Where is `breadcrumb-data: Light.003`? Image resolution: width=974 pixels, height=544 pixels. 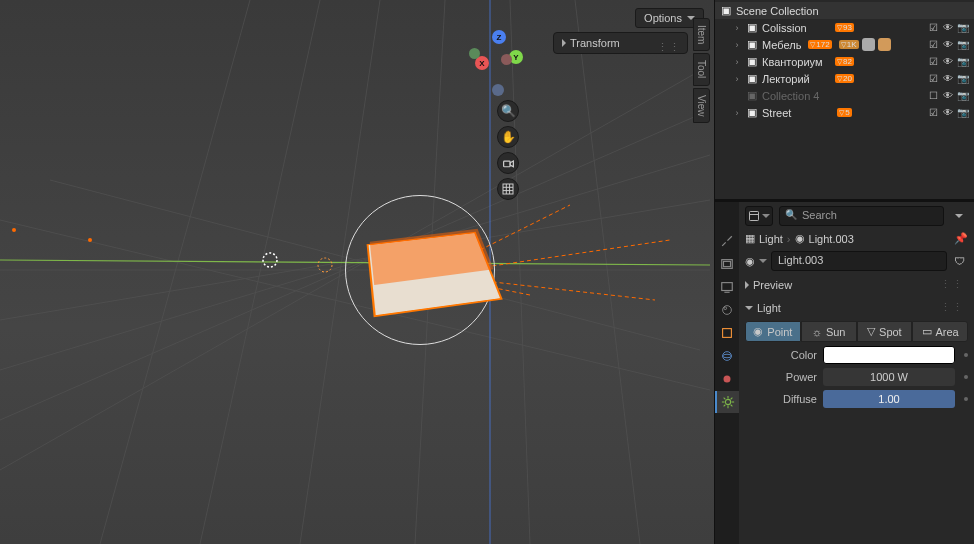
breadcrumb-data: Light.003 is located at coordinates (832, 239).